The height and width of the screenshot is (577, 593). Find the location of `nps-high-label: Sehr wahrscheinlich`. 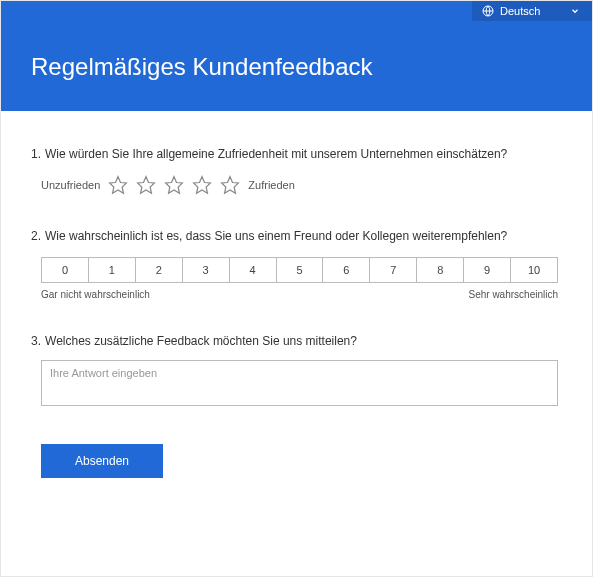

nps-high-label: Sehr wahrscheinlich is located at coordinates (514, 294).